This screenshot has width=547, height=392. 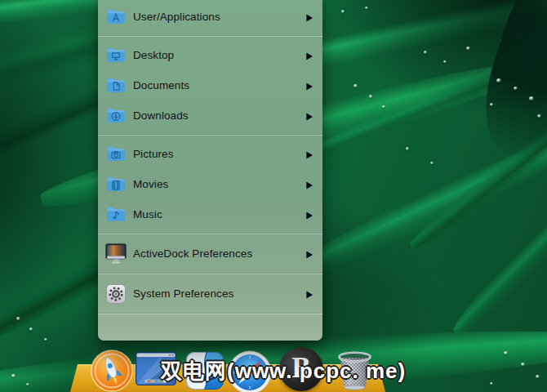 I want to click on dock-item-launcher, so click(x=112, y=371).